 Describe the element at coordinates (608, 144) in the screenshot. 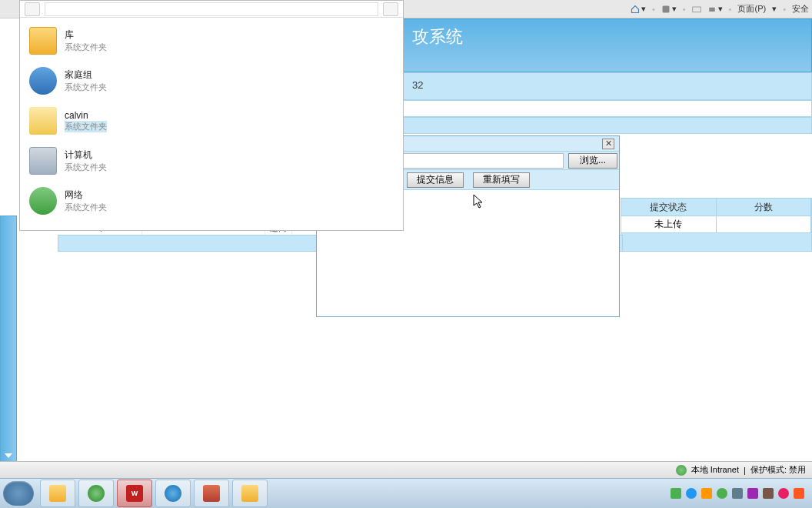

I see `close-icon: ✕` at that location.